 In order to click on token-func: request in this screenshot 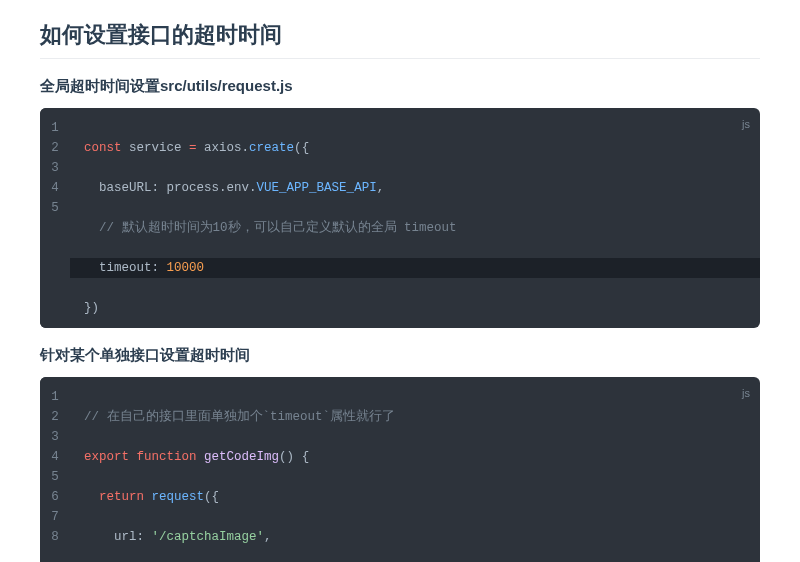, I will do `click(178, 497)`.